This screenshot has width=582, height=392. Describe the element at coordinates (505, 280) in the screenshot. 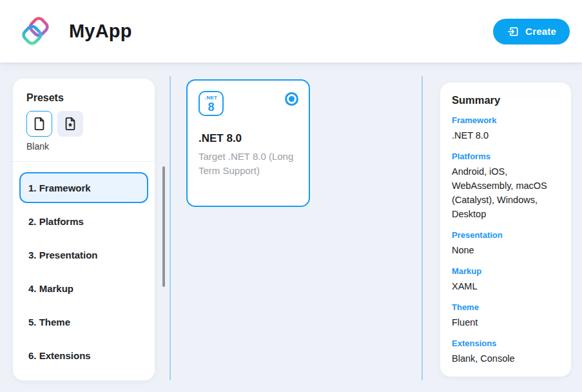

I see `summary-section-markup: Markup XAML` at that location.